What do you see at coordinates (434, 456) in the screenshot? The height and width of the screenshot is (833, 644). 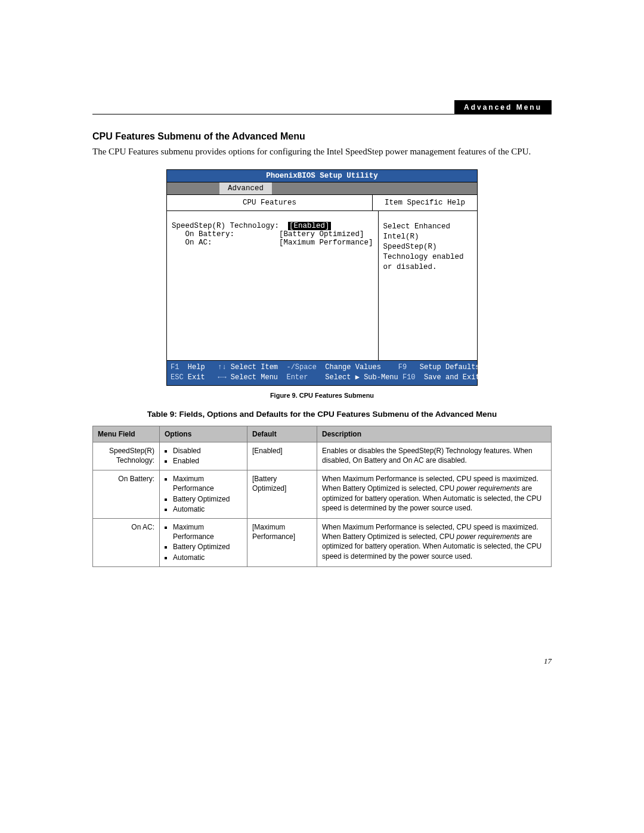 I see `cell-description: Enables or disables the SpeedStep(R) Tec…` at bounding box center [434, 456].